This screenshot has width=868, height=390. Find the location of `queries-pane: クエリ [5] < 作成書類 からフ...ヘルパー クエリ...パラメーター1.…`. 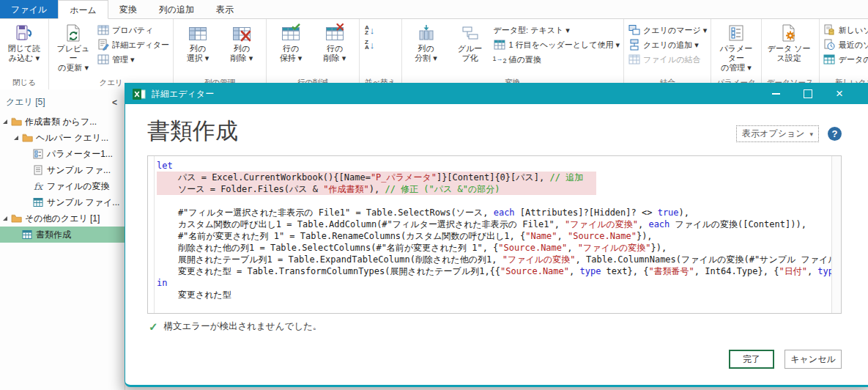

queries-pane: クエリ [5] < 作成書類 からフ...ヘルパー クエリ...パラメーター1.… is located at coordinates (63, 240).